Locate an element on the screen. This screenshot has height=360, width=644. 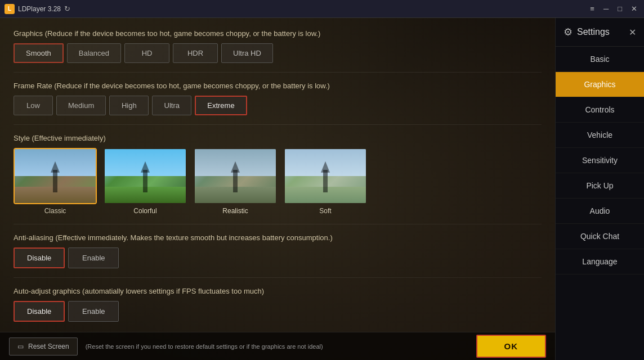
style-colorful-thumb is located at coordinates (145, 176).